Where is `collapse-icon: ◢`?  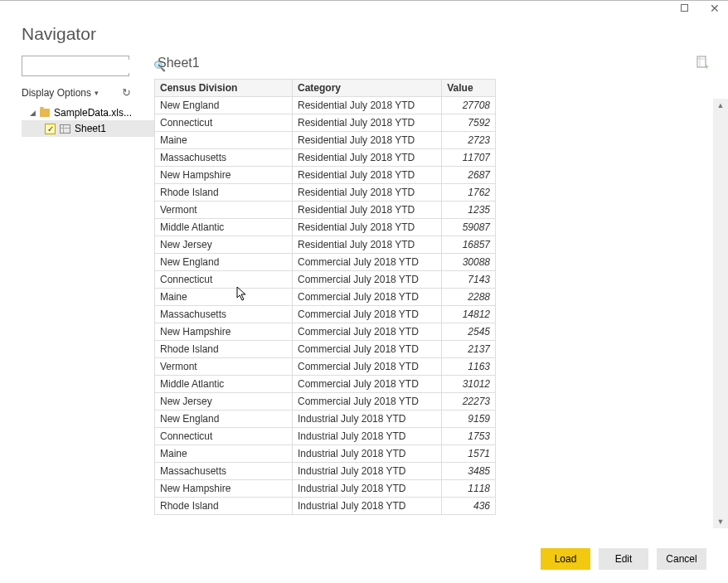 collapse-icon: ◢ is located at coordinates (33, 113).